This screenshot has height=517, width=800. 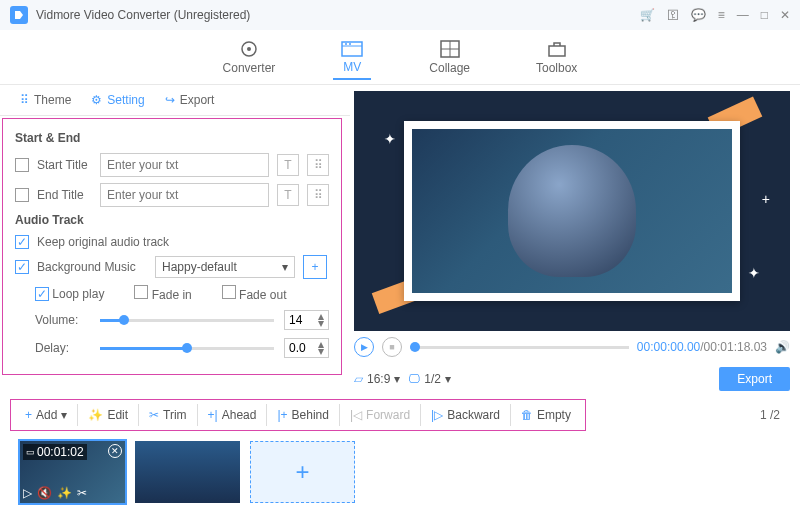 What do you see at coordinates (118, 100) in the screenshot?
I see `subtab-setting: ⚙Setting` at bounding box center [118, 100].